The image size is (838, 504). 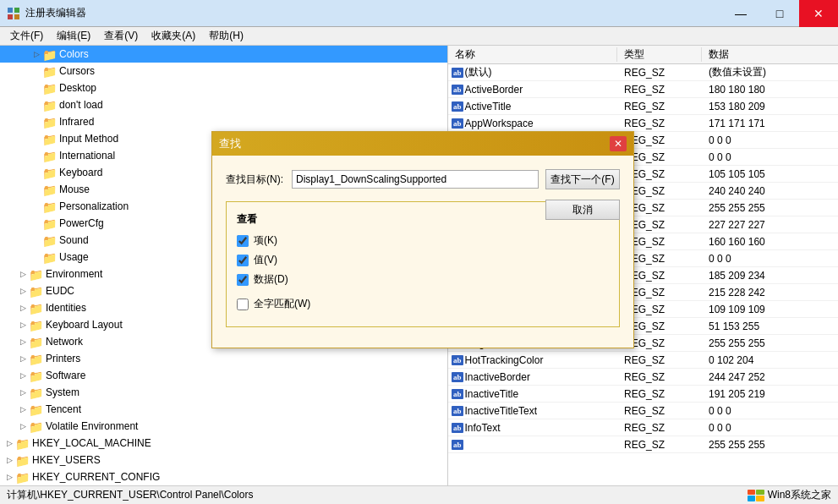 What do you see at coordinates (752, 492) in the screenshot?
I see `flag-q1` at bounding box center [752, 492].